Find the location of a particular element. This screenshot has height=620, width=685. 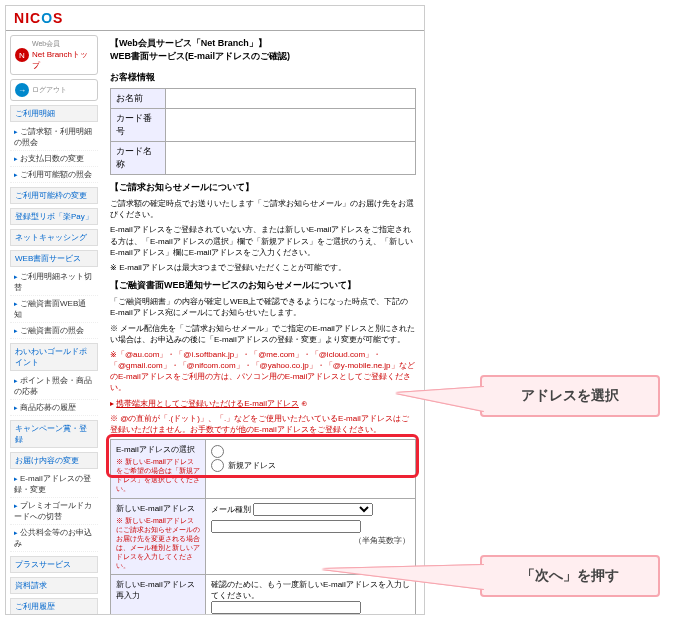

charnote-1: （半角英数字） is located at coordinates (310, 540).